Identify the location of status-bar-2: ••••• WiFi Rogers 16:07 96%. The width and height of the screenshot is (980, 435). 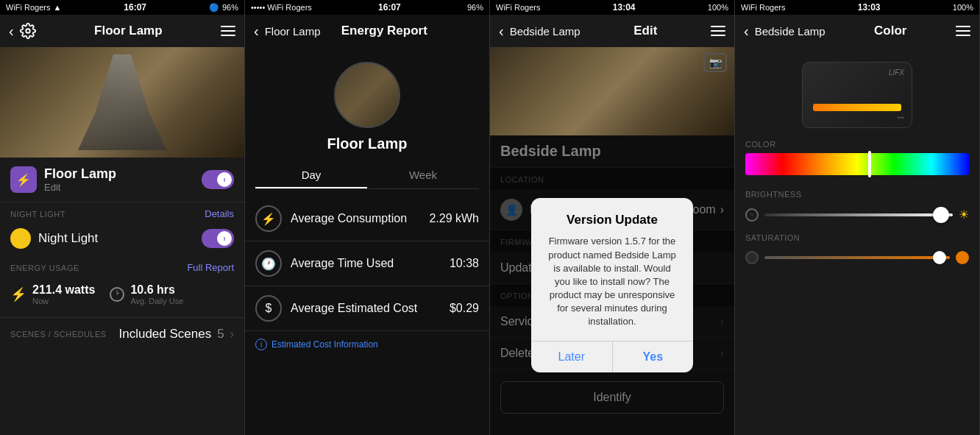
(367, 7).